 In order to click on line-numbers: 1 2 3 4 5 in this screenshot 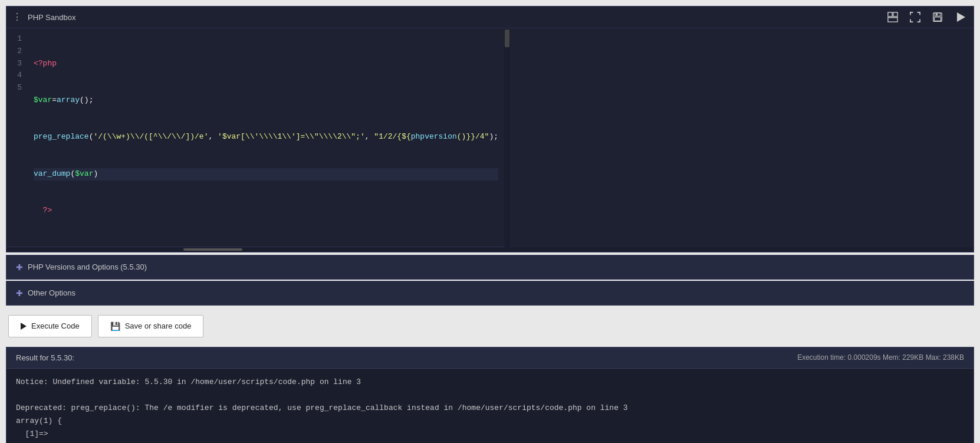, I will do `click(17, 137)`.